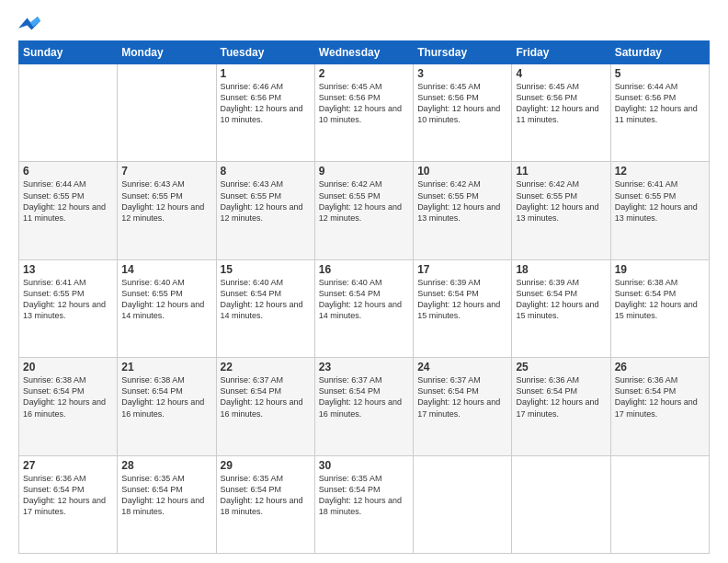  Describe the element at coordinates (364, 211) in the screenshot. I see `calendar-cell: 9Sunrise: 6:42 AMSunset: 6:55 PMDaylight…` at that location.